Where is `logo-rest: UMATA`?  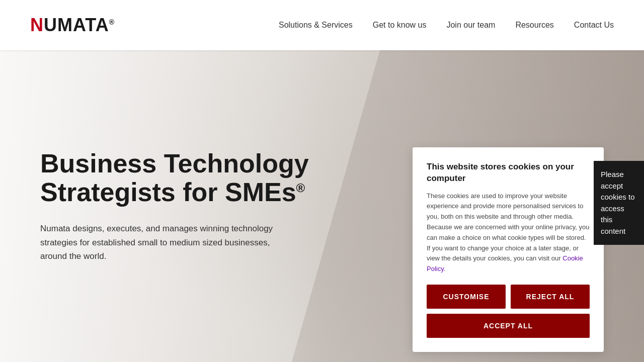 logo-rest: UMATA is located at coordinates (76, 25).